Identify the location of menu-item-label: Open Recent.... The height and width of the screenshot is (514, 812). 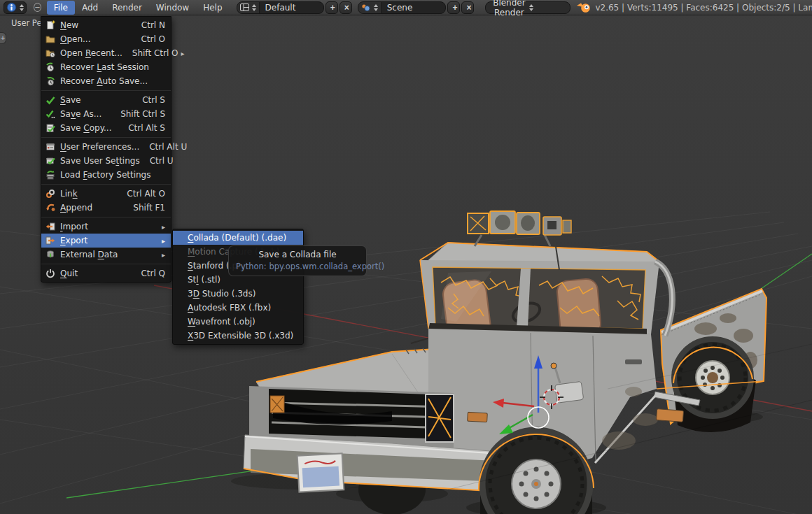
(91, 53).